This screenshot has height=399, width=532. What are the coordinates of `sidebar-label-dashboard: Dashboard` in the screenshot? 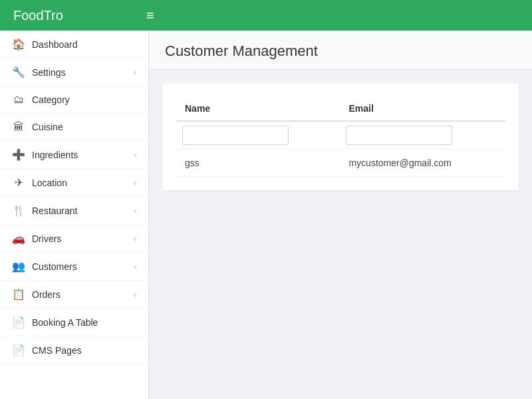 It's located at (55, 45).